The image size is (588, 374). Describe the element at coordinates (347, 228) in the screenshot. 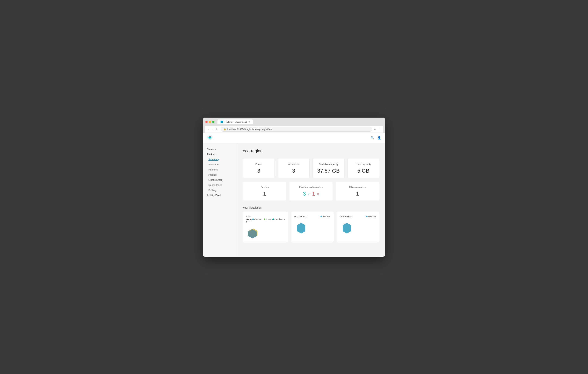

I see `zone-2-svg-icon` at that location.